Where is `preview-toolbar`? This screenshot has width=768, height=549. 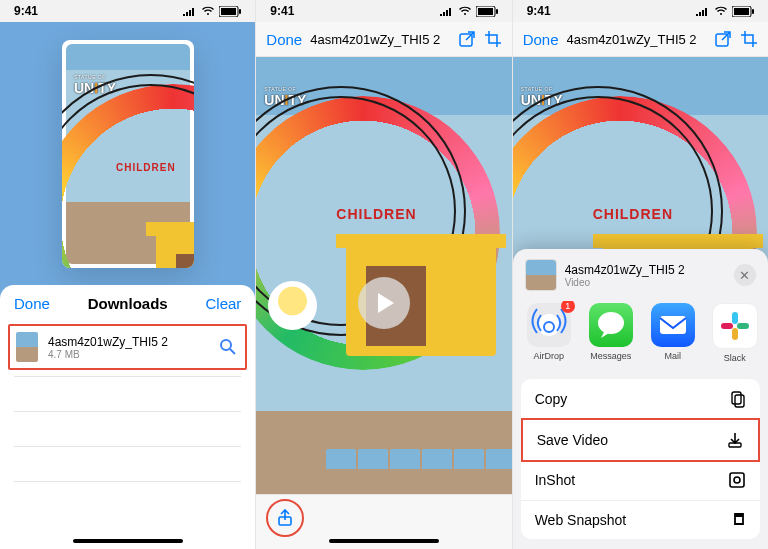 preview-toolbar is located at coordinates (384, 522).